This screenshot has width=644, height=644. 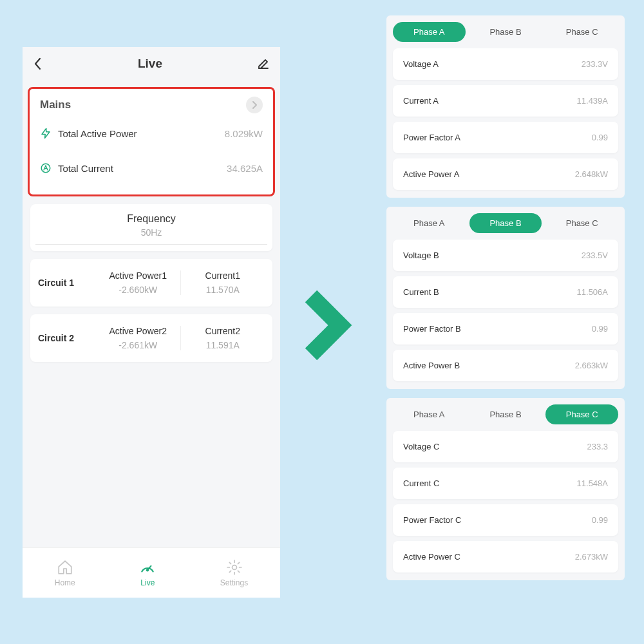 What do you see at coordinates (147, 583) in the screenshot?
I see `nav-live-label: Live` at bounding box center [147, 583].